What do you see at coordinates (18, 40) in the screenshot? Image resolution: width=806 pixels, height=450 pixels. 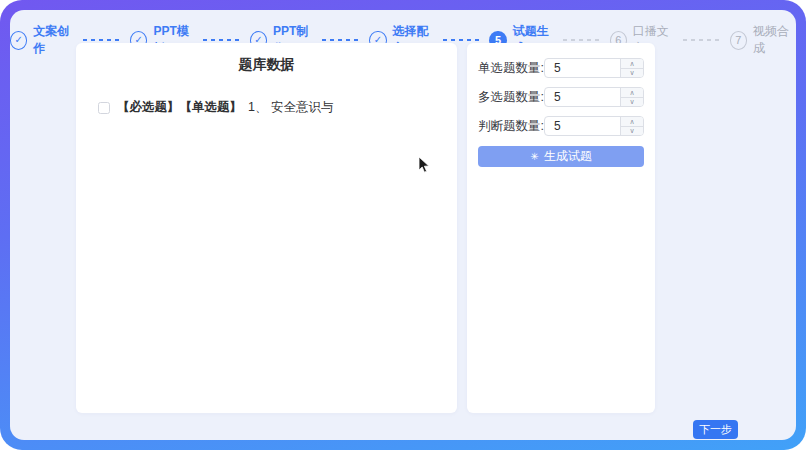 I see `check-circle-icon: ✓` at bounding box center [18, 40].